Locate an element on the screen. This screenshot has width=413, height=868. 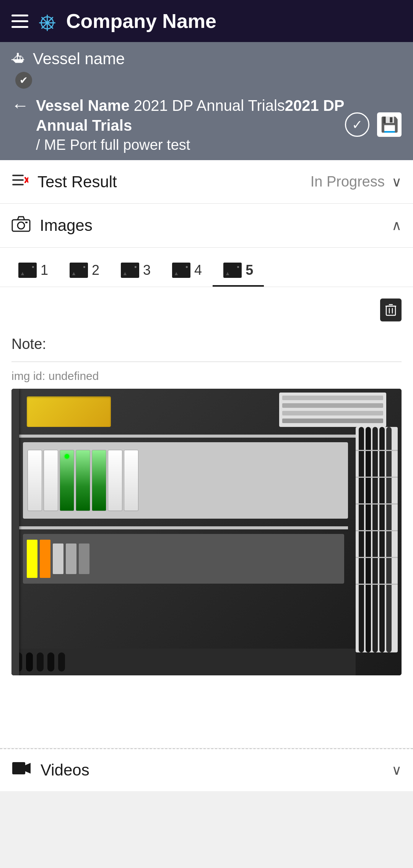
videos-header: Videos ∨ is located at coordinates (206, 770).